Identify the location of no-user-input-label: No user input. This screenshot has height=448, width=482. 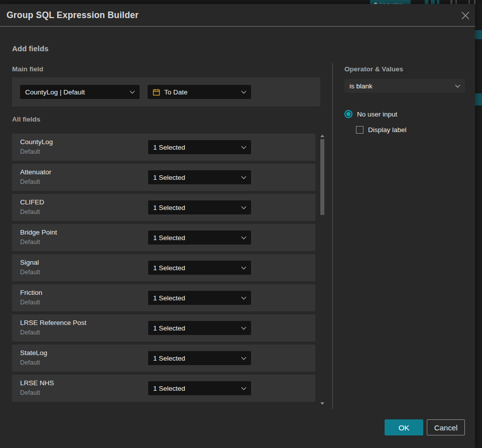
(377, 115).